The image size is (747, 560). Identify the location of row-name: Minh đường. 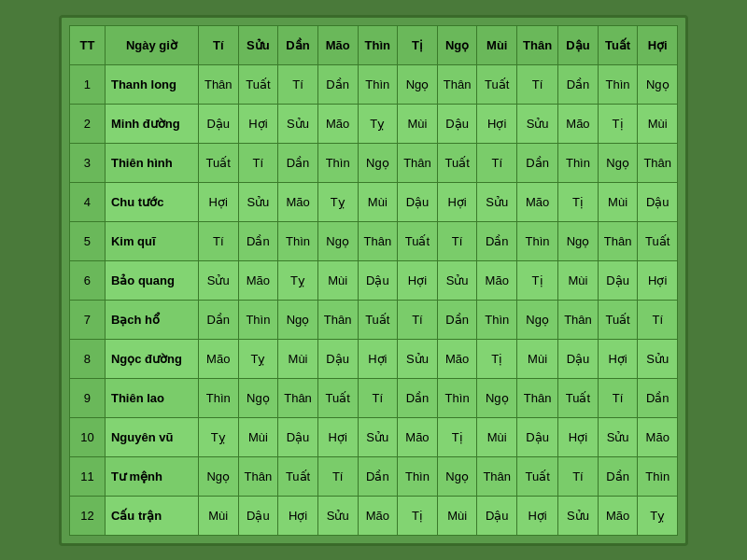
(151, 123).